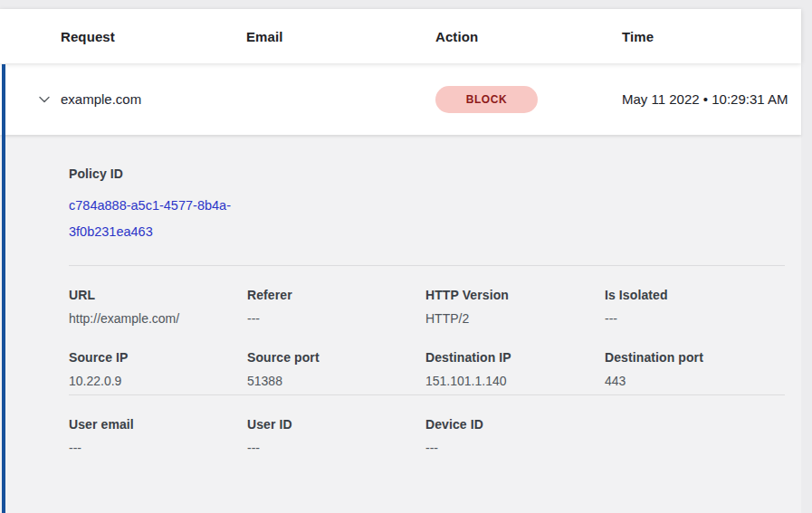 The height and width of the screenshot is (513, 812). Describe the element at coordinates (515, 448) in the screenshot. I see `device-id-value: ---` at that location.